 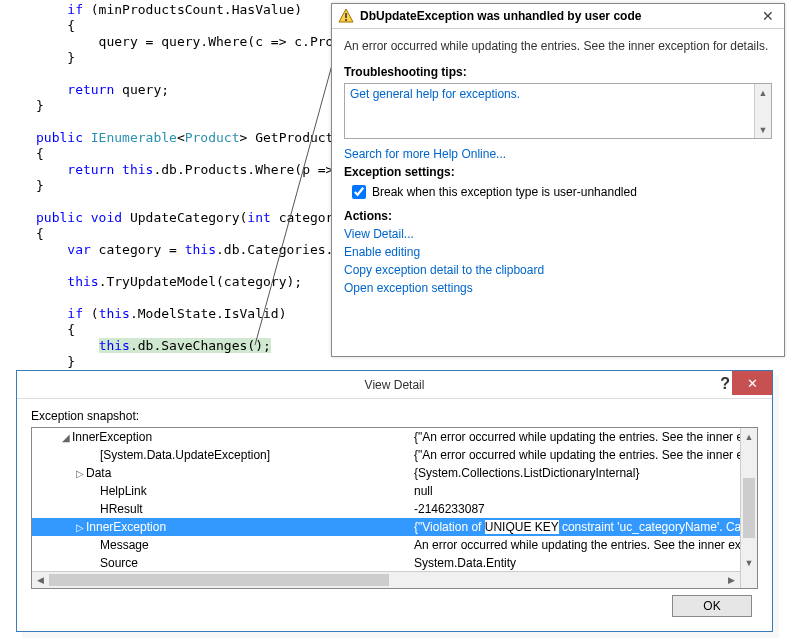 I want to click on tip-link: Get general help for exceptions., so click(x=558, y=94).